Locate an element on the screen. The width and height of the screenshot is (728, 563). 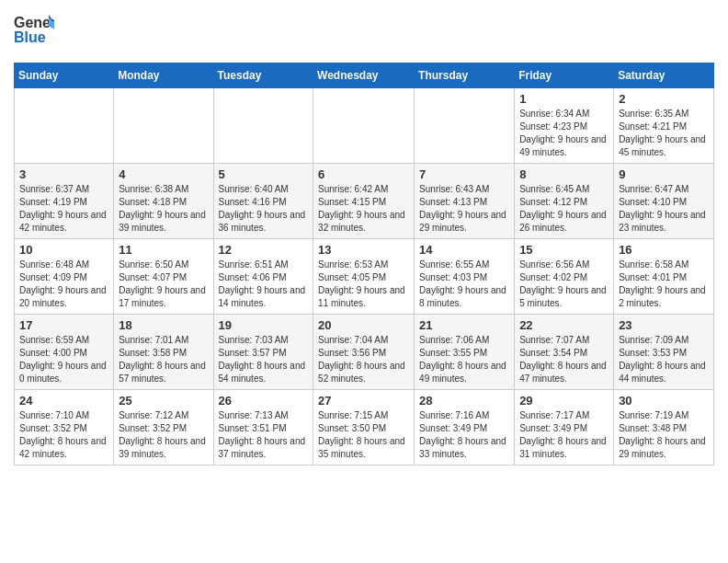
day-number: 18 is located at coordinates (164, 326).